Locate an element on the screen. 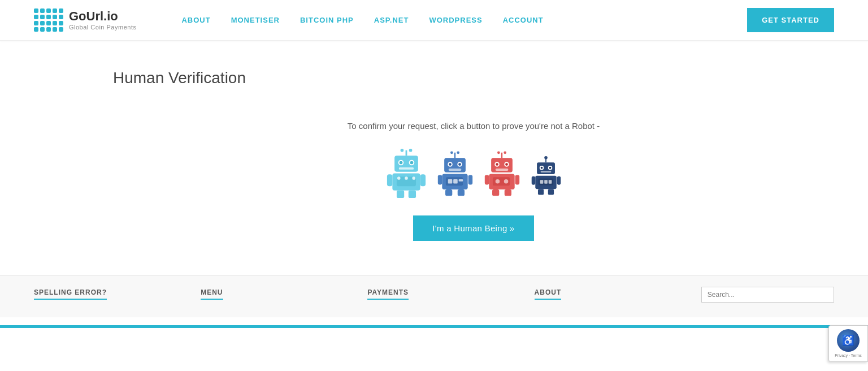  footer-col-about: ABOUT is located at coordinates (601, 302).